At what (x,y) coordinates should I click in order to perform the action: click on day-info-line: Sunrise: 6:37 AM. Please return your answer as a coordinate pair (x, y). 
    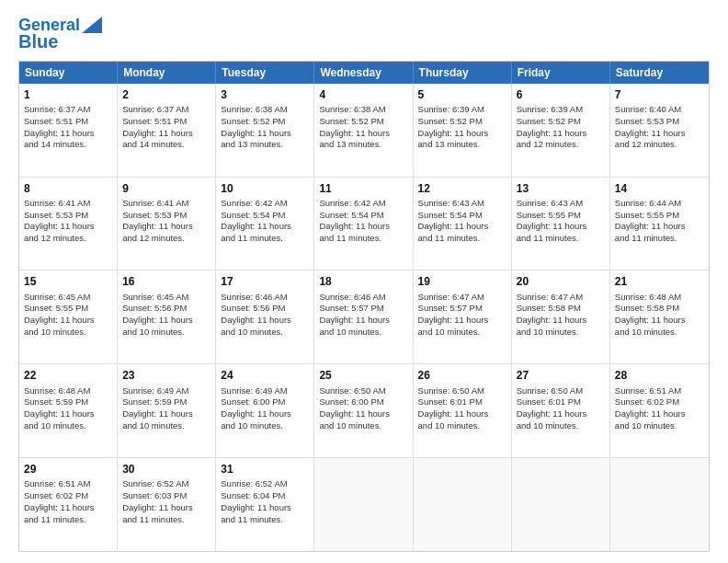
    Looking at the image, I should click on (166, 110).